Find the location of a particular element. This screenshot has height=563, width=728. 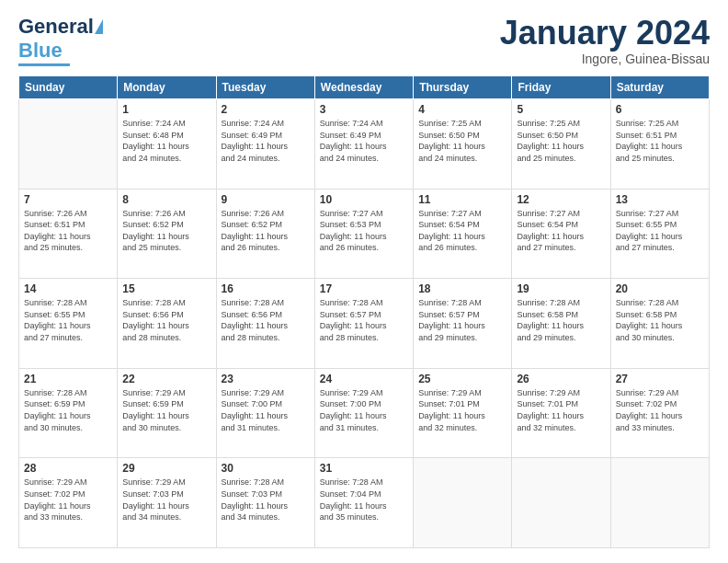

day-number: 25 is located at coordinates (462, 379).